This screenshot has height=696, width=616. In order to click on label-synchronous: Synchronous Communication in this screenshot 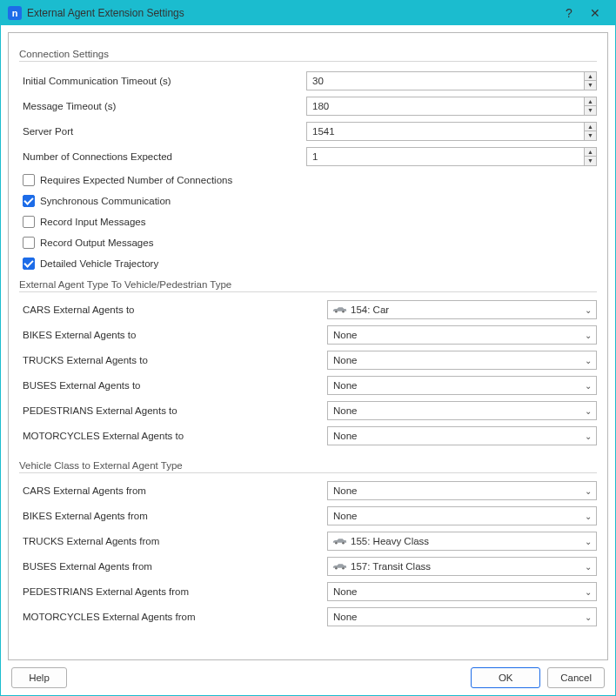, I will do `click(105, 201)`.